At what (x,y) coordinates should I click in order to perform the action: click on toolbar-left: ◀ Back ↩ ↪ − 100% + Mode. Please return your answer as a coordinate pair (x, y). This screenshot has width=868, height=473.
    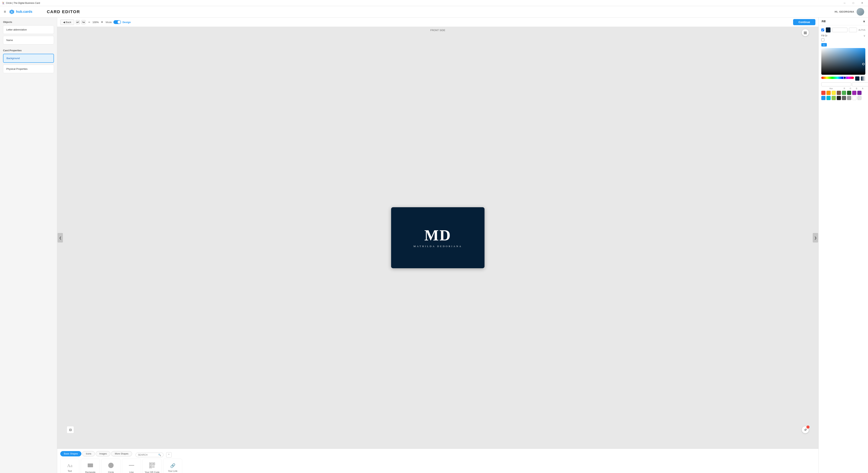
    Looking at the image, I should click on (96, 22).